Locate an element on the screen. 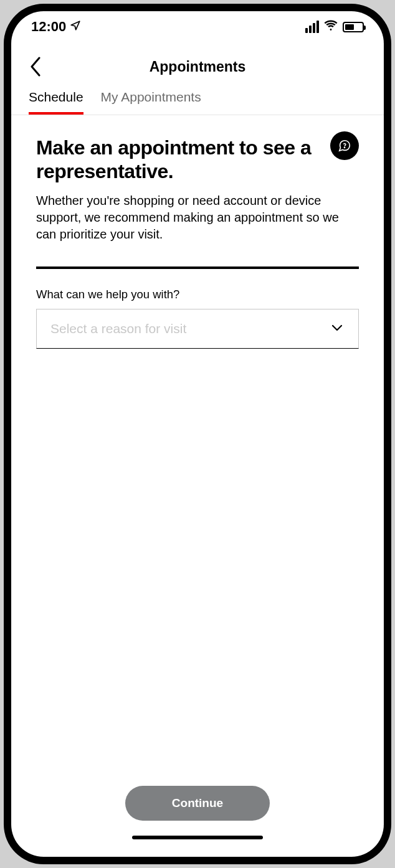 The height and width of the screenshot is (868, 395). heading: Make an appointment to see a representat… is located at coordinates (198, 160).